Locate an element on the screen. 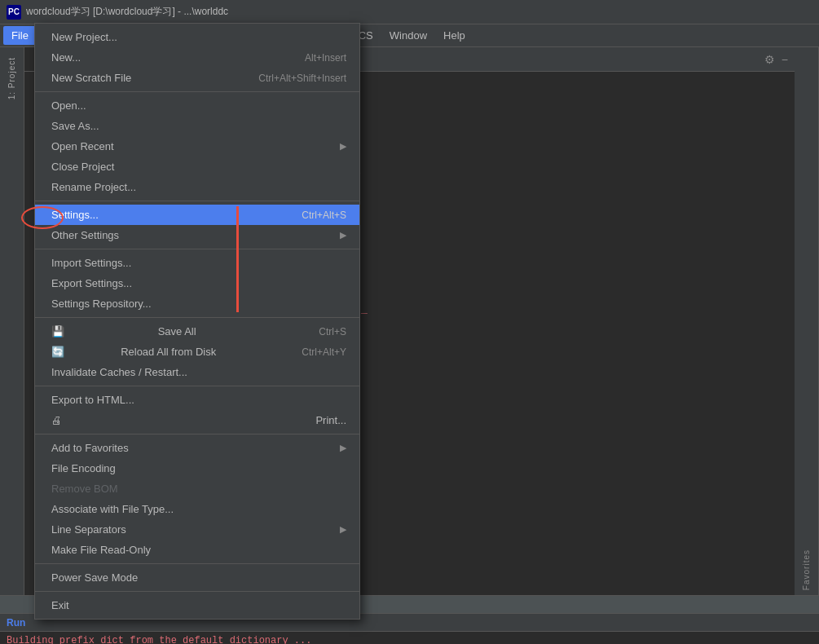 This screenshot has height=644, width=819. sidebar-label: 1: Project is located at coordinates (11, 78).